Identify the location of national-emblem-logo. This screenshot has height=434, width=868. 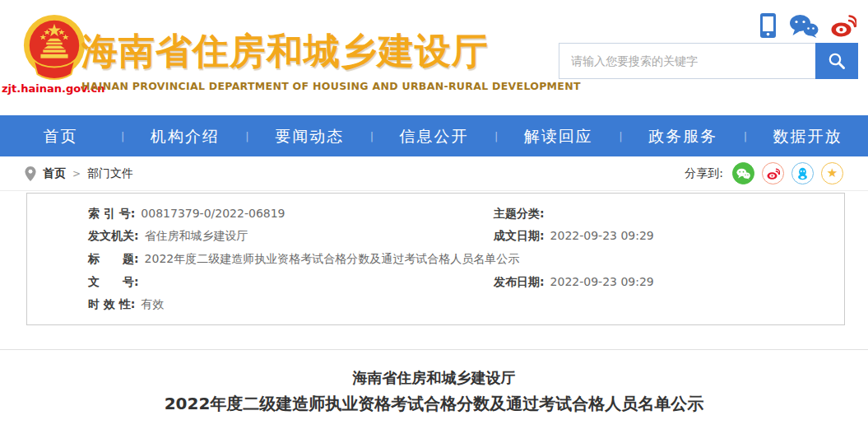
(54, 47).